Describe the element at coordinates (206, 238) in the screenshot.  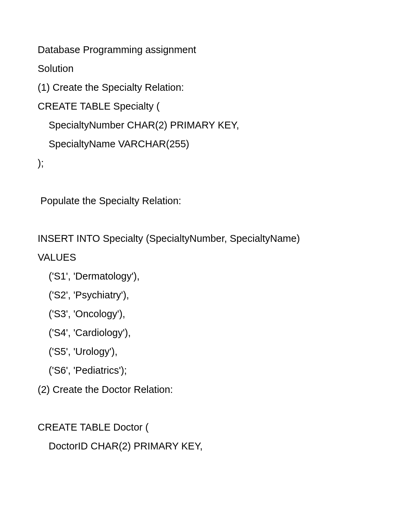
I see `text-line: INSERT INTO Specialty (SpecialtyNumber, …` at that location.